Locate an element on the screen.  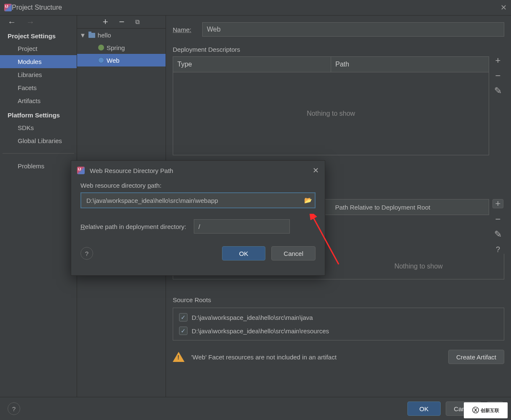
nav-problems: Problems is located at coordinates (38, 166).